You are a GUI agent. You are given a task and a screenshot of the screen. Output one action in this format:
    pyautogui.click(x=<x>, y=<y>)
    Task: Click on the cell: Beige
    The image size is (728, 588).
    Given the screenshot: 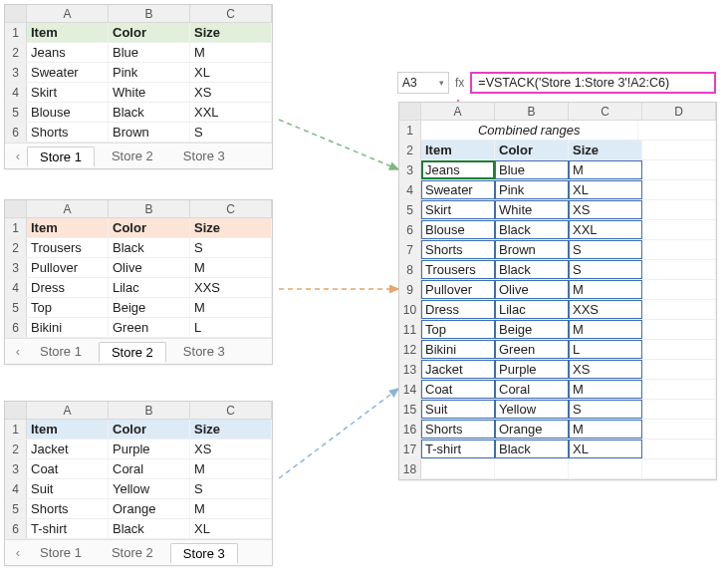 What is the action you would take?
    pyautogui.click(x=149, y=307)
    